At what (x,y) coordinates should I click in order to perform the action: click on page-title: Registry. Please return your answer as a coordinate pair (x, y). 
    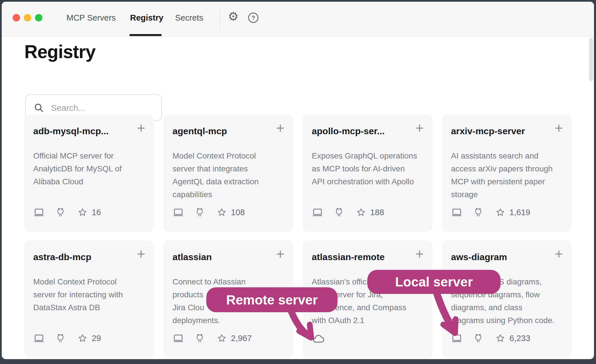
    Looking at the image, I should click on (60, 52).